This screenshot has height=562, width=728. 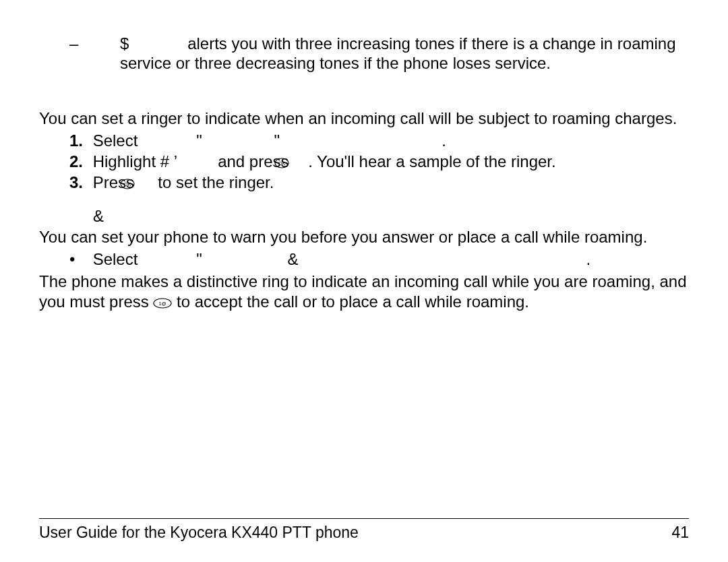 What do you see at coordinates (364, 259) in the screenshot?
I see `warn-bullet-list: Select aaaaaa"aaaaaaaaa &aaaaaaaaaaaaaaa…` at bounding box center [364, 259].